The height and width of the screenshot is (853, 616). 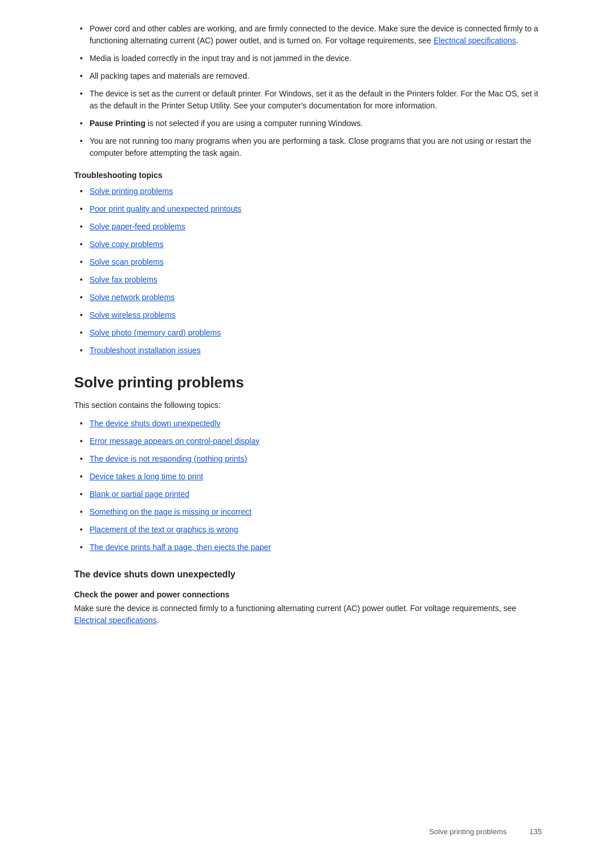 What do you see at coordinates (308, 192) in the screenshot?
I see `list-item: Solve printing problems` at bounding box center [308, 192].